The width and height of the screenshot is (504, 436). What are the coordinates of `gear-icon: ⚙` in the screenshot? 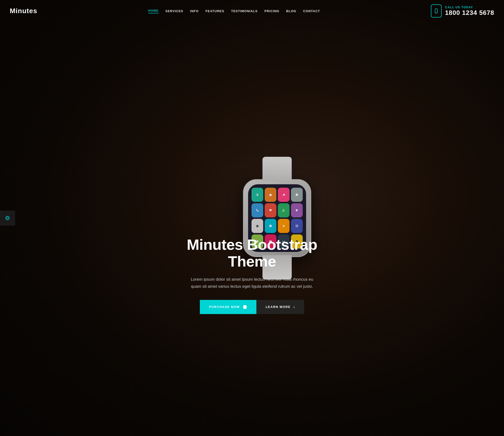 It's located at (8, 218).